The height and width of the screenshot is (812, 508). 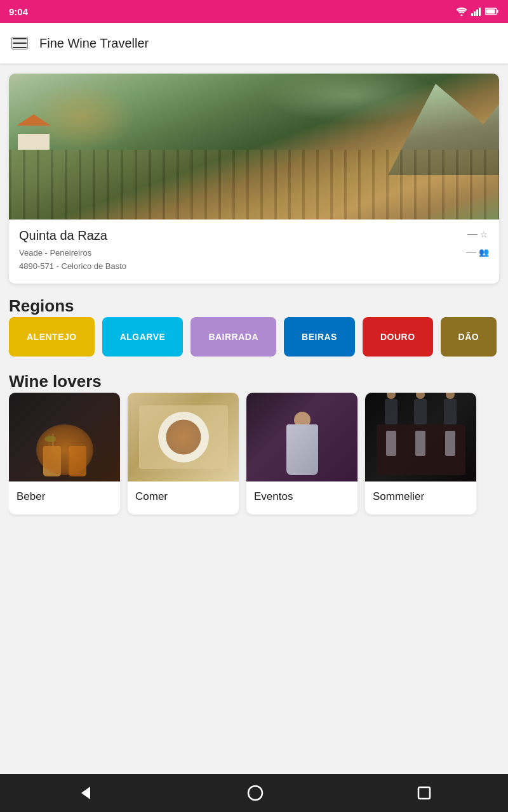 I want to click on somm-person2, so click(x=420, y=412).